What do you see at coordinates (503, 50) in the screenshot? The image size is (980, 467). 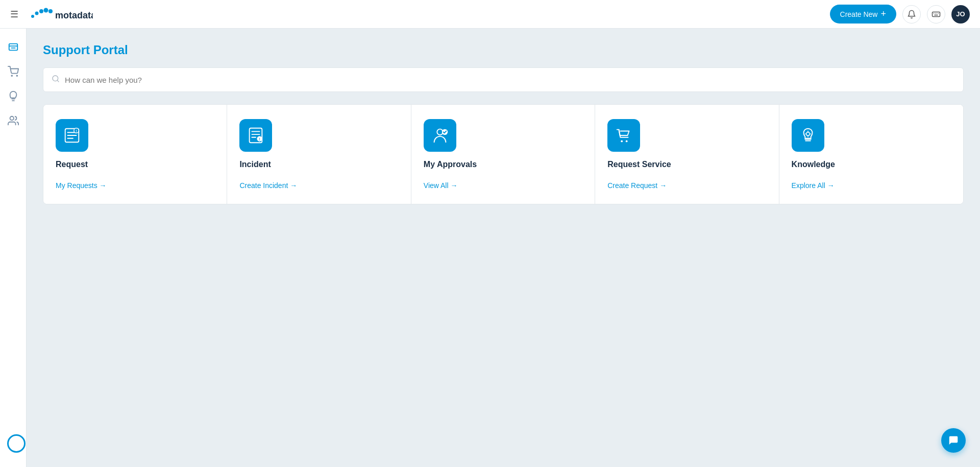 I see `page-title: Support Portal` at bounding box center [503, 50].